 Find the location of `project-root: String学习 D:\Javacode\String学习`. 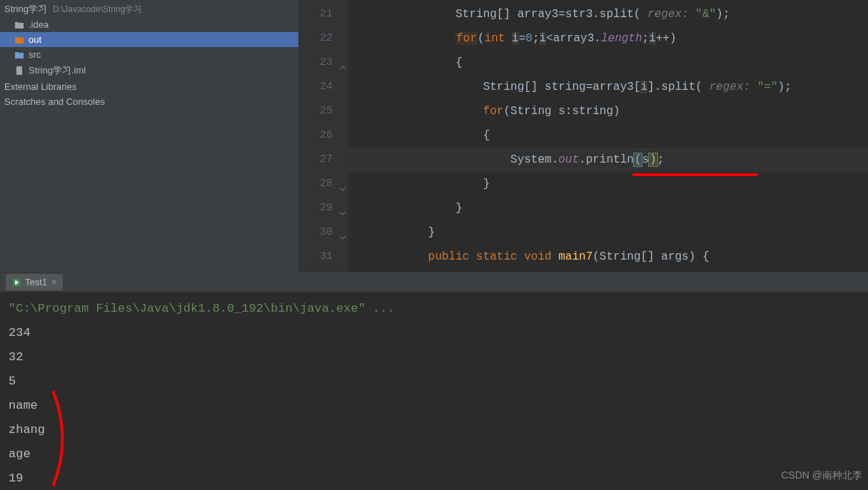

project-root: String学习 D:\Javacode\String学习 is located at coordinates (149, 9).